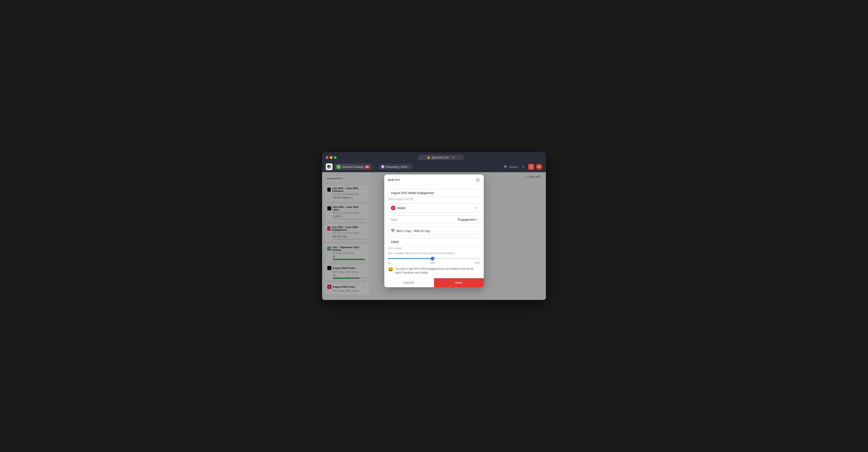 The height and width of the screenshot is (452, 868). Describe the element at coordinates (434, 167) in the screenshot. I see `nav-bar: G Guerrini Cheese 21 📊 Reporting / KPIs …` at that location.